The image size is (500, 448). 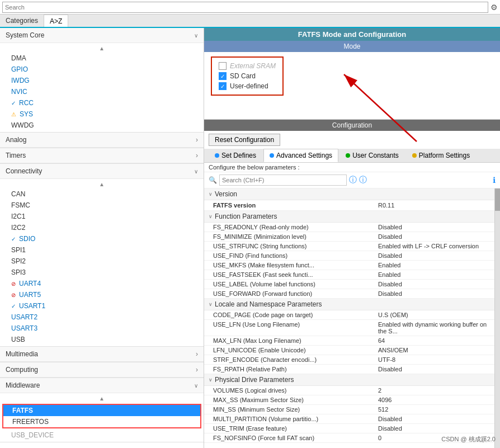 What do you see at coordinates (295, 328) in the screenshot?
I see `pname-use-lfn: USE_LFN (Use Long Filename)` at bounding box center [295, 328].